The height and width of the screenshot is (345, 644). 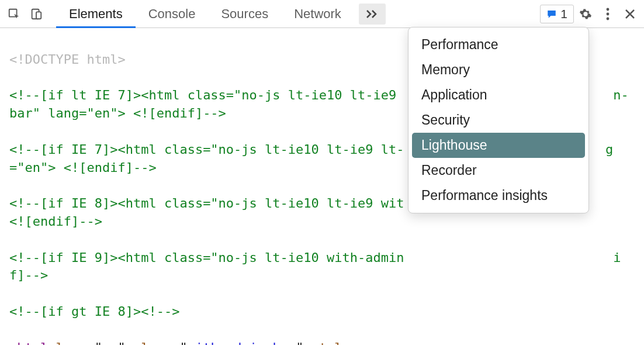 What do you see at coordinates (484, 195) in the screenshot?
I see `dropdown-item-label: Performance insights` at bounding box center [484, 195].